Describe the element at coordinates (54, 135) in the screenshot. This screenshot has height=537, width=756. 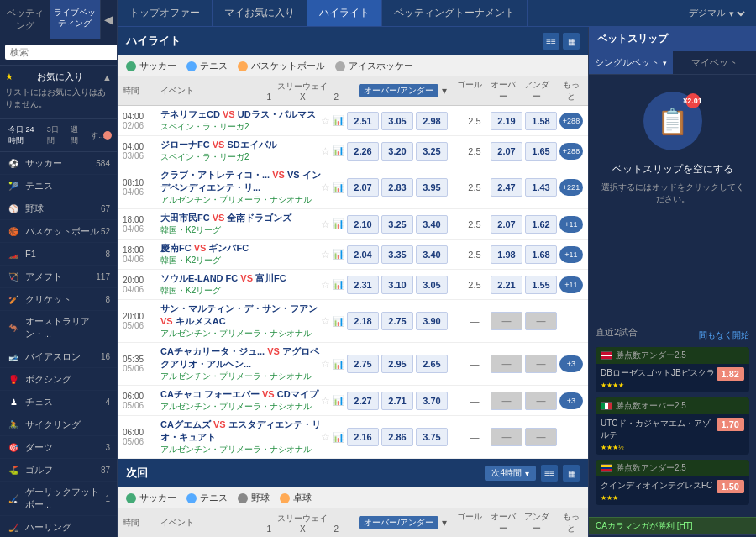
I see `time-filter-3day: 3日間` at that location.